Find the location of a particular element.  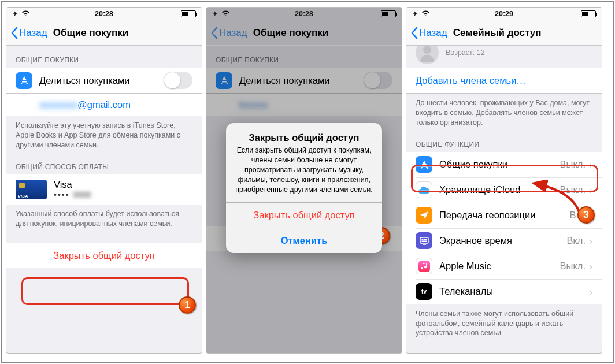

member-age: Возраст: 12 is located at coordinates (465, 53).